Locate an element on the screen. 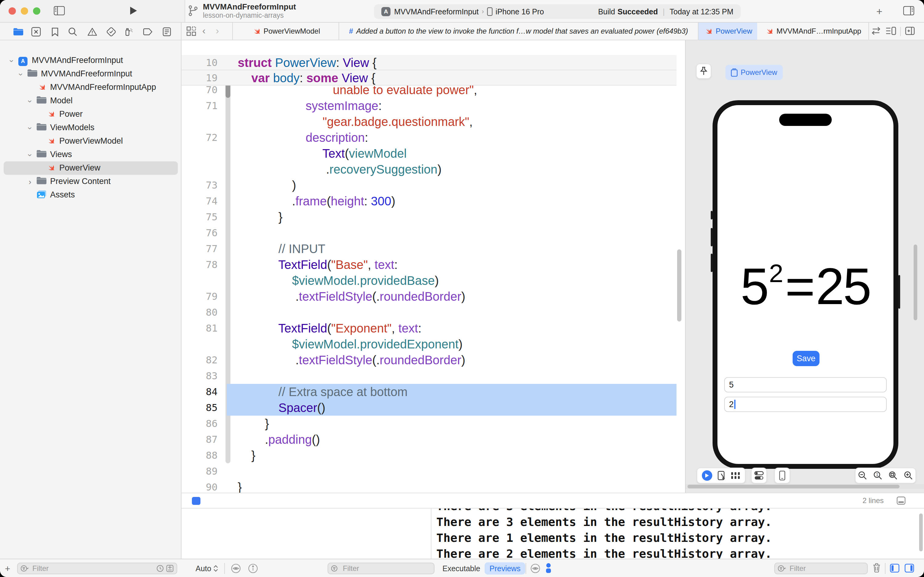  navigator-tab-source-control is located at coordinates (36, 32).